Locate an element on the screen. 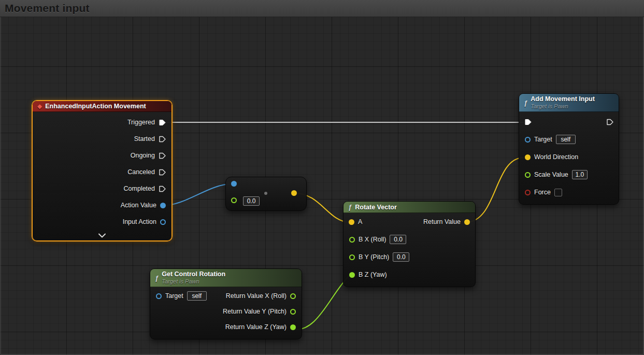  pin-row-return-x: Return Value X (Roll) is located at coordinates (262, 296).